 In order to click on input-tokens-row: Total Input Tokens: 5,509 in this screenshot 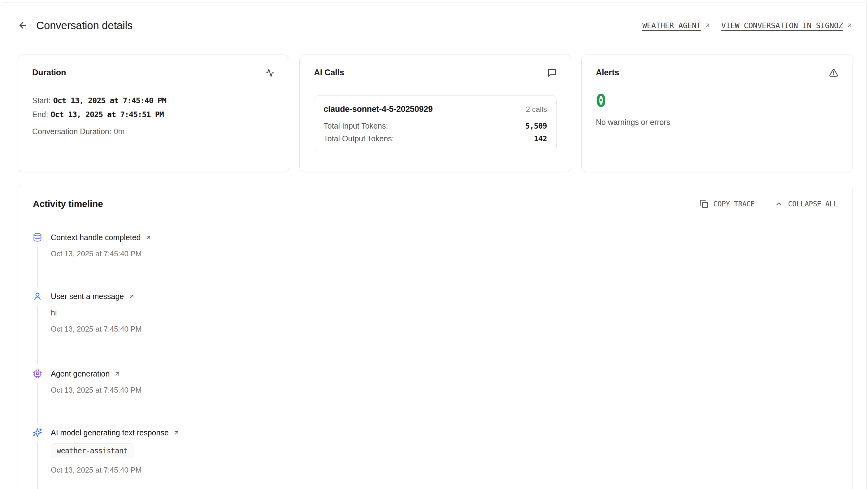, I will do `click(435, 126)`.